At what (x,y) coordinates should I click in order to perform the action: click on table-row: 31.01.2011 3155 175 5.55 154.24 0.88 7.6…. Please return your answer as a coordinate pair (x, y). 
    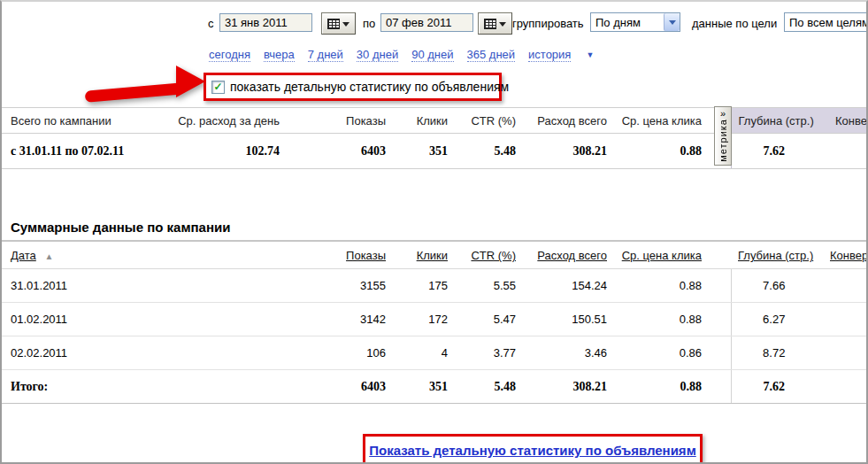
    Looking at the image, I should click on (435, 286).